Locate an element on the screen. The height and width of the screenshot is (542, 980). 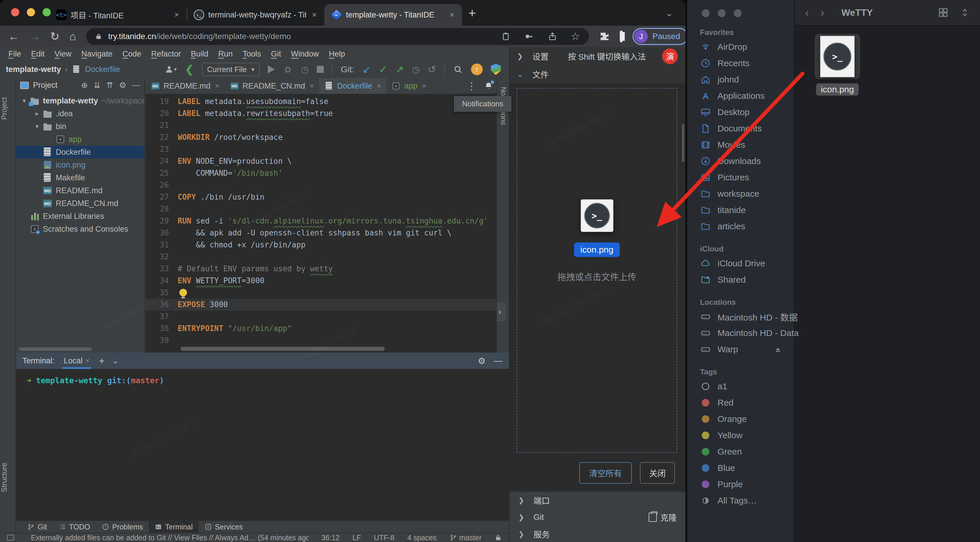
reload-button: ↻ is located at coordinates (55, 36).